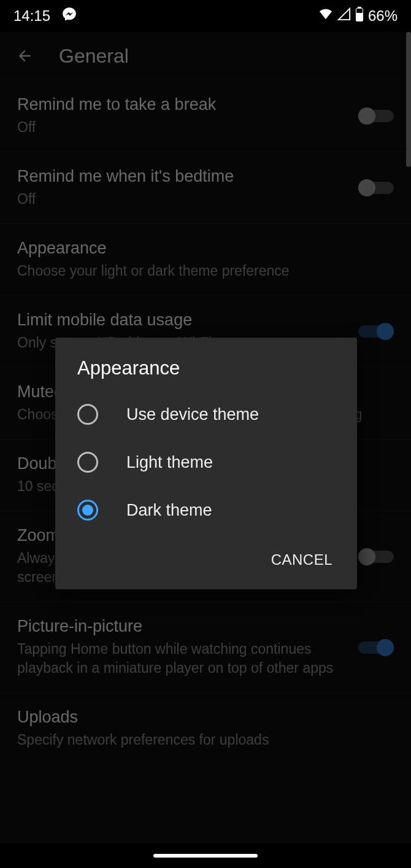 The image size is (411, 868). I want to click on theme-option: Dark theme, so click(206, 510).